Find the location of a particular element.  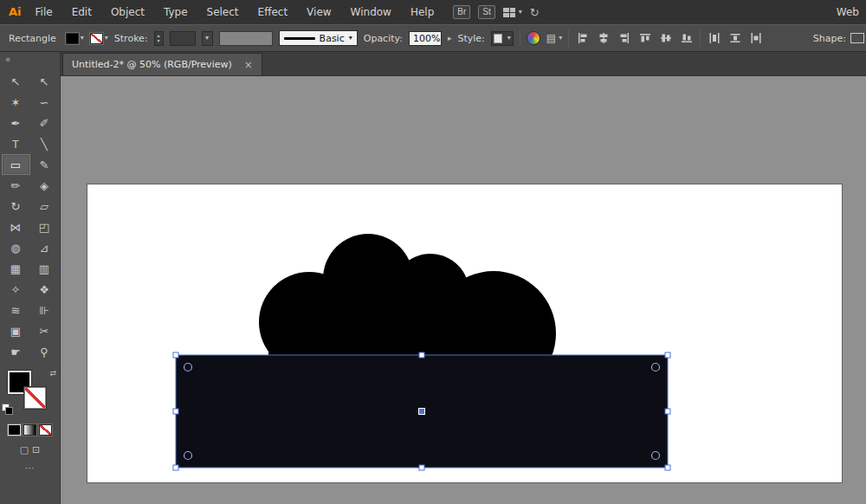

style-button: St is located at coordinates (487, 12).